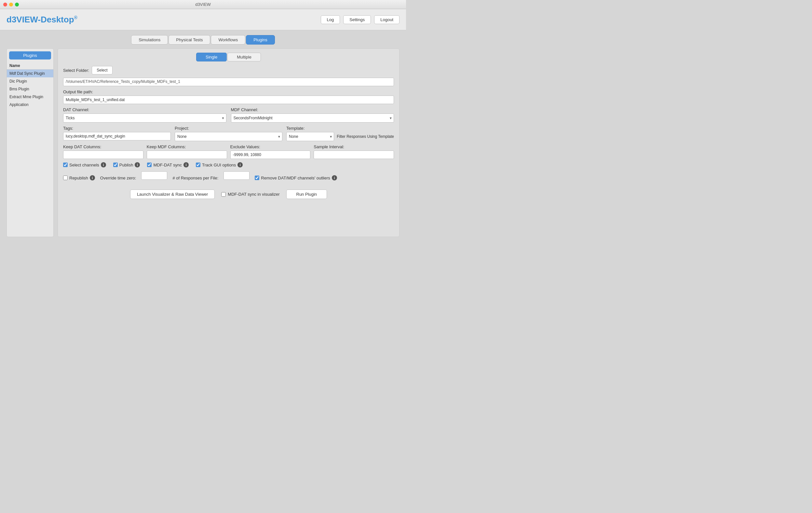  I want to click on dat-channel-label: DAT Channel:, so click(145, 110).